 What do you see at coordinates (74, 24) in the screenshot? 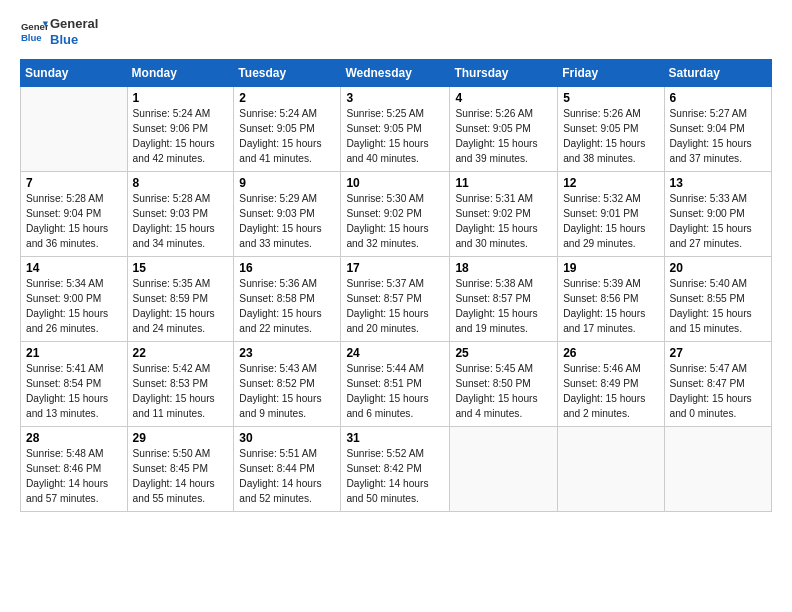
I see `logo-general-text: General` at bounding box center [74, 24].